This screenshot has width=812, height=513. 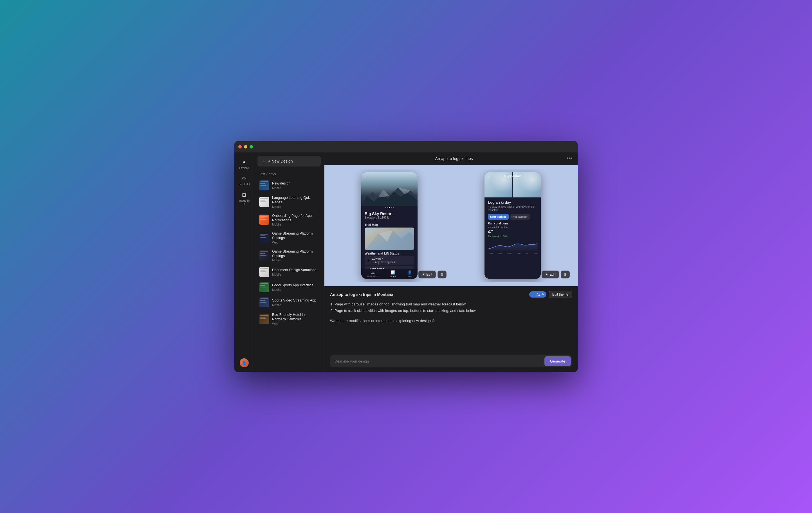 What do you see at coordinates (245, 147) in the screenshot?
I see `minimize-dot` at bounding box center [245, 147].